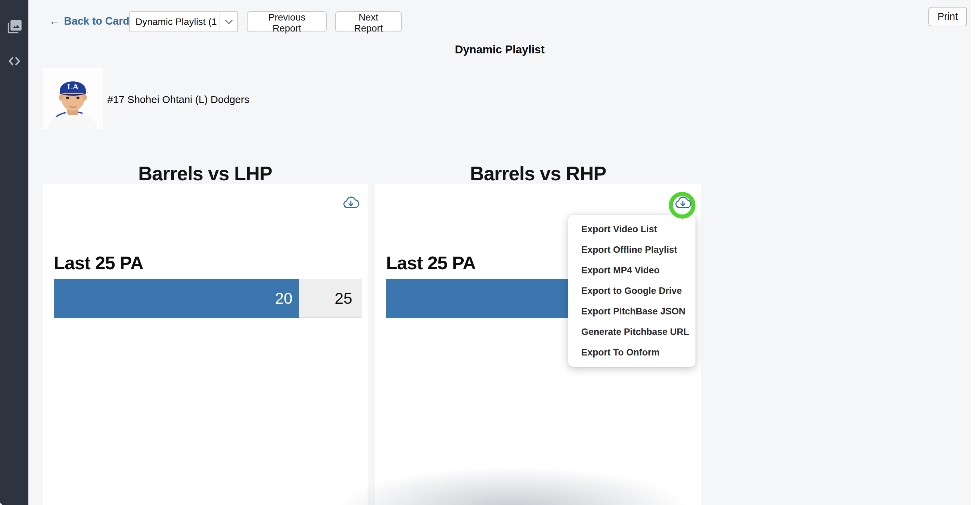  Describe the element at coordinates (14, 61) in the screenshot. I see `sidebar-button-code` at that location.